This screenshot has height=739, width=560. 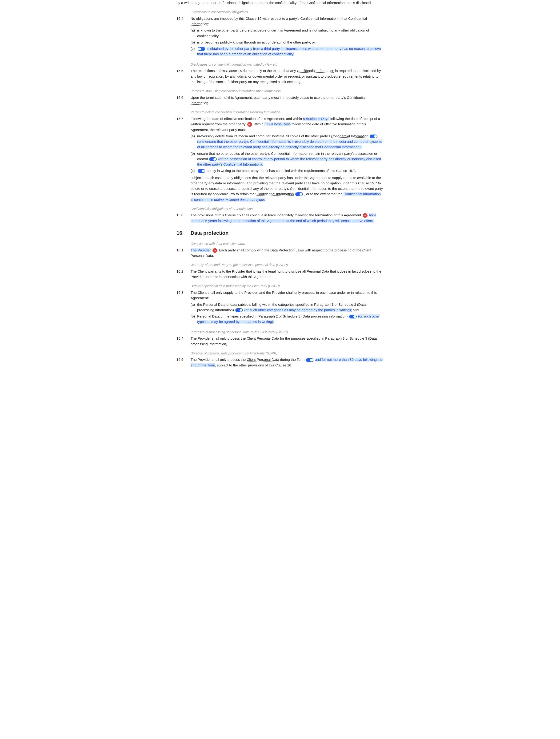 I want to click on clause-16-3-list: (a) the Personal Data of data subjects f…, so click(x=287, y=313).